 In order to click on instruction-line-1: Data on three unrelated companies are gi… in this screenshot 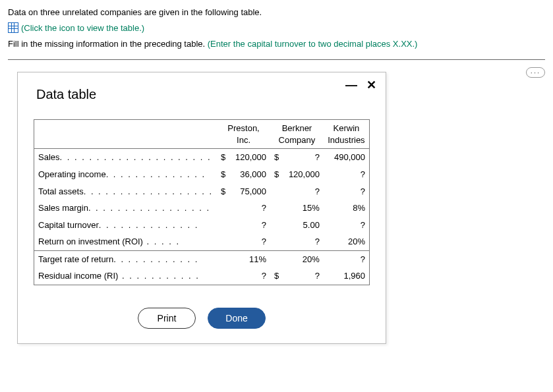, I will do `click(277, 13)`.